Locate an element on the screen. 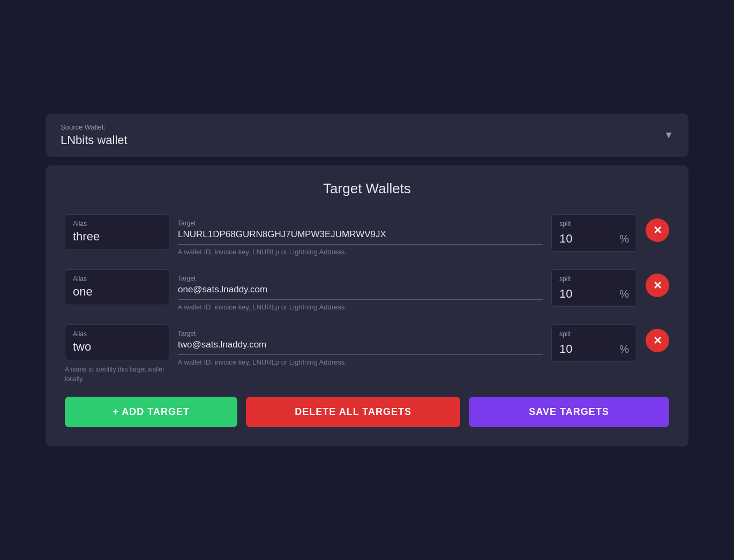  target-input-area-0: Target LNURL1DP68GURN8GHJ7UMPW3EJUMRWV9J… is located at coordinates (360, 229).